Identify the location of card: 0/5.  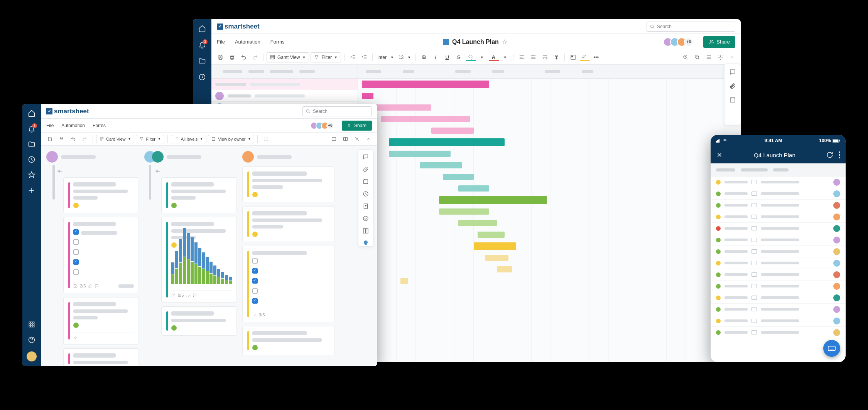
(199, 260).